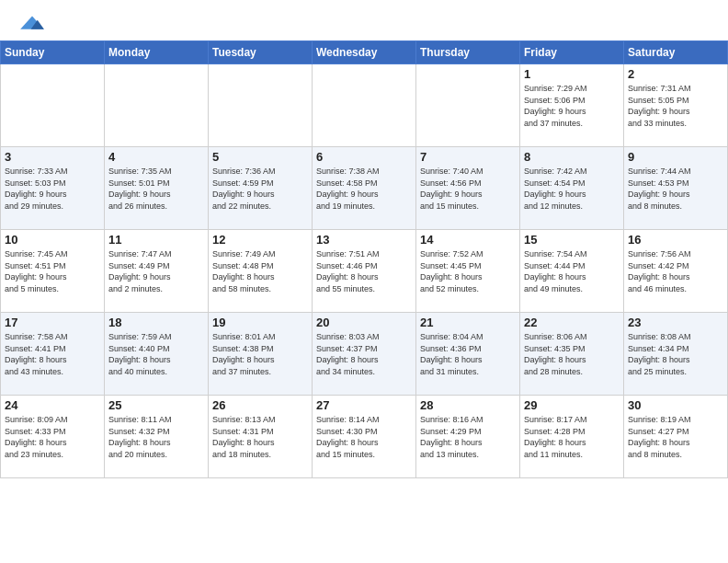  I want to click on day-number: 23, so click(676, 322).